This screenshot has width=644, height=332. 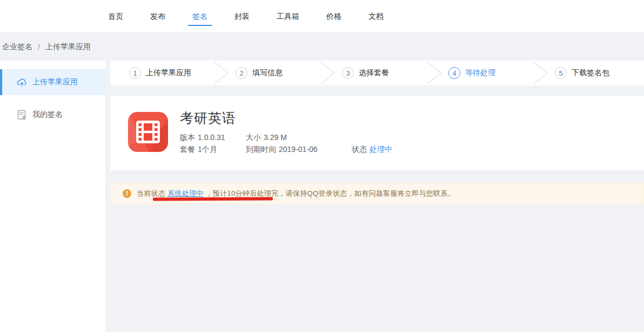 I want to click on step-number: 3, so click(x=348, y=73).